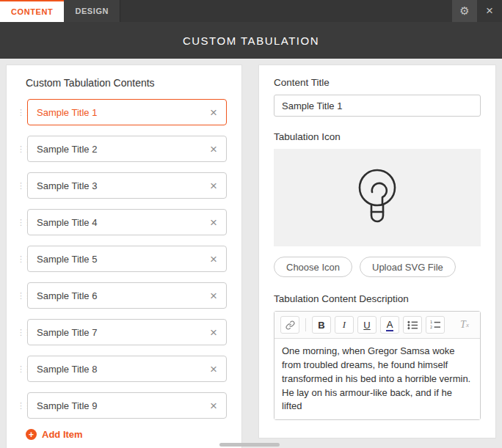 The height and width of the screenshot is (448, 502). Describe the element at coordinates (122, 186) in the screenshot. I see `list-item: ⋮⋮ Sample Title 3 ×` at that location.